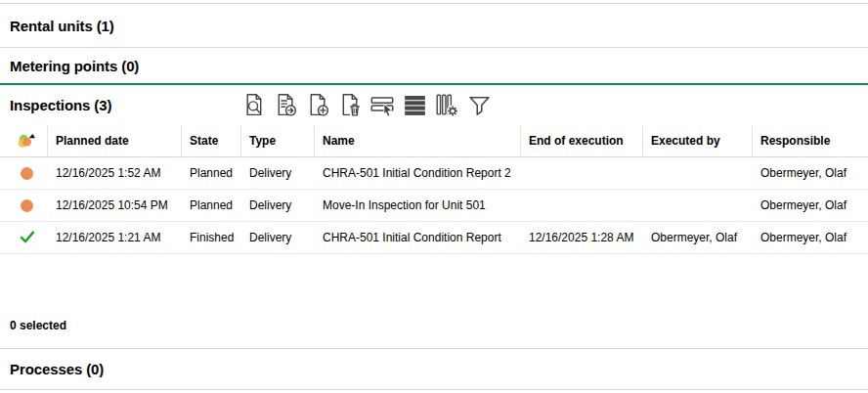  Describe the element at coordinates (38, 326) in the screenshot. I see `selection-status: 0 selected` at that location.